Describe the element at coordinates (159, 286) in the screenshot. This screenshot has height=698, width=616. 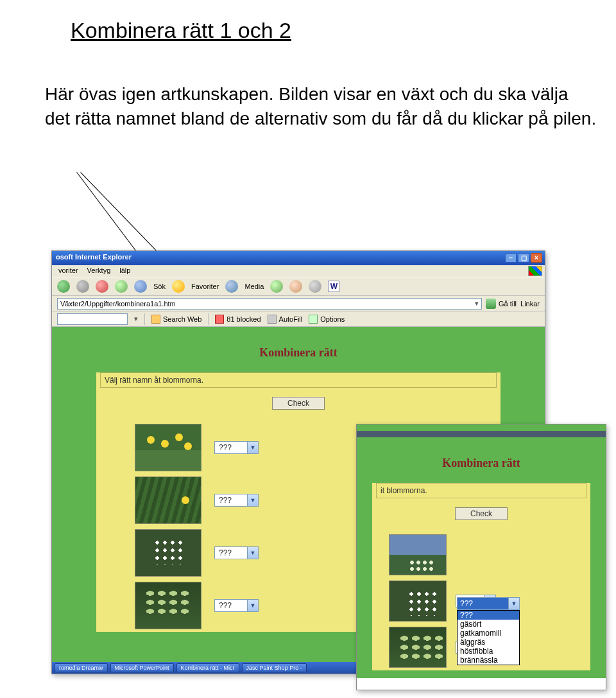
I see `toolbar-sok-label: Sök` at that location.